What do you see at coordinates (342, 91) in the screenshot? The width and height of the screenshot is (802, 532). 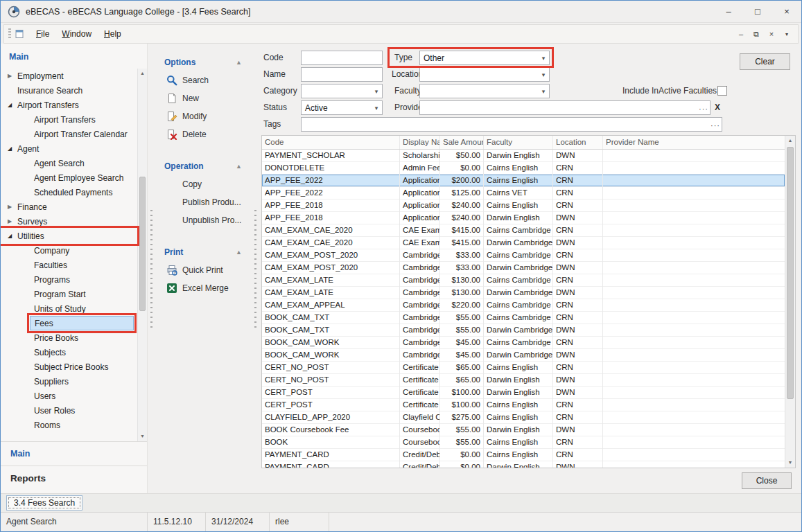 I see `category-dropdown: ▾` at bounding box center [342, 91].